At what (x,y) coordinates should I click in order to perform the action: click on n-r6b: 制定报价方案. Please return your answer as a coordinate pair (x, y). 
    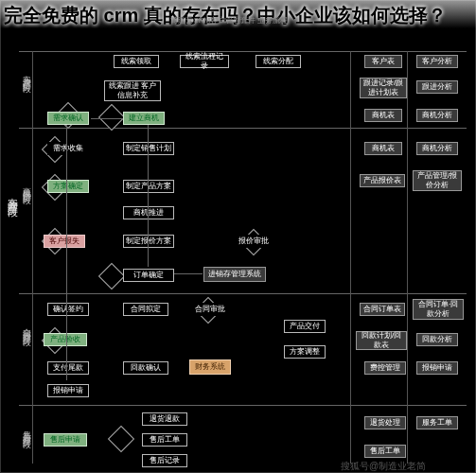
    Looking at the image, I should click on (149, 241).